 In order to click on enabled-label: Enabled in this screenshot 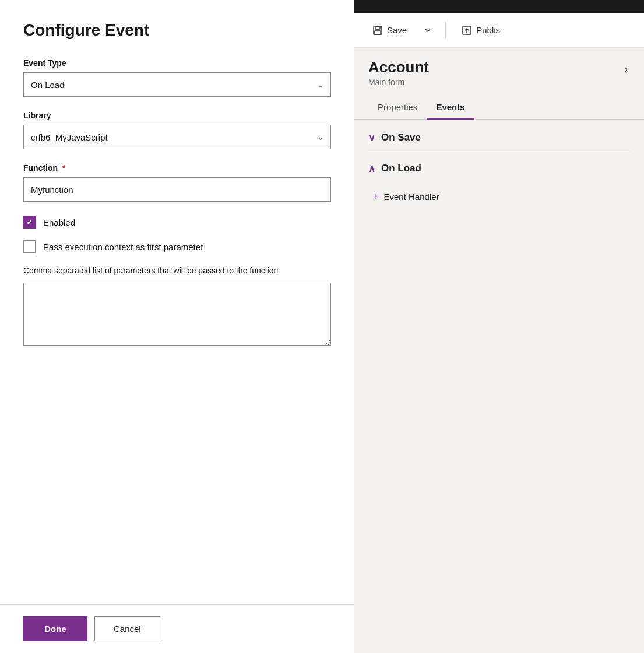, I will do `click(59, 223)`.